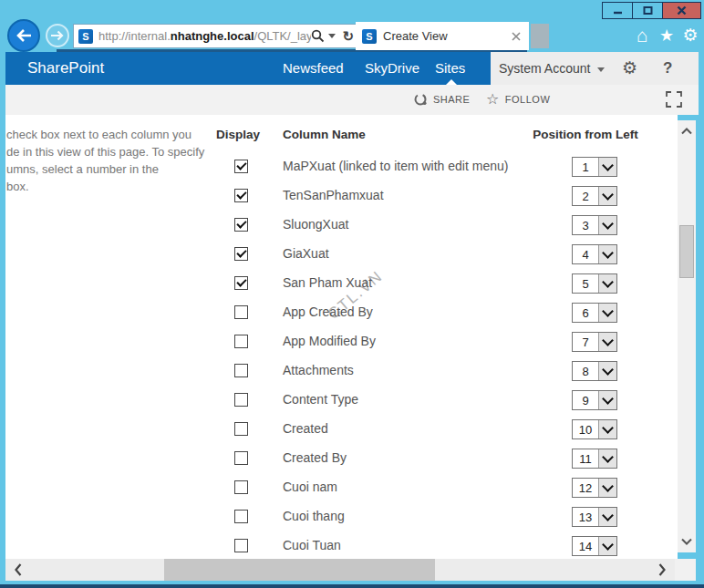 Image resolution: width=704 pixels, height=588 pixels. I want to click on horizontal-scrollbar, so click(340, 570).